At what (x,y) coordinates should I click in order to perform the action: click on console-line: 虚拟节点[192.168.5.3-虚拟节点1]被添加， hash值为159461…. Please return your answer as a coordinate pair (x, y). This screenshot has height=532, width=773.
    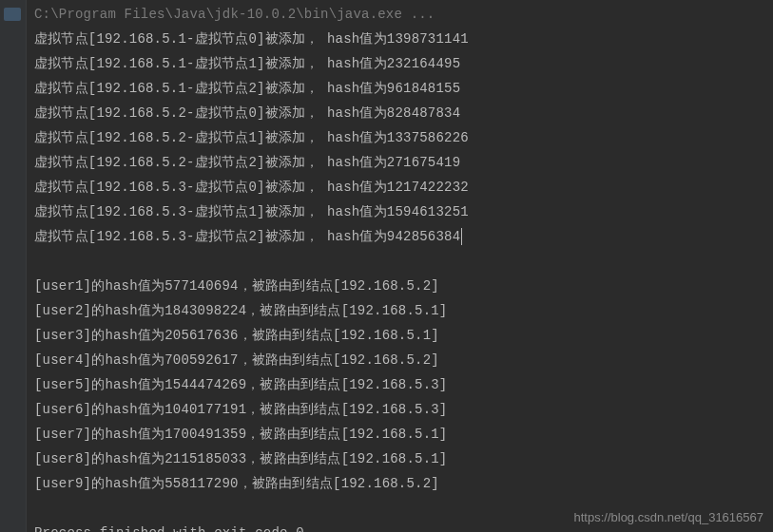
    Looking at the image, I should click on (403, 212).